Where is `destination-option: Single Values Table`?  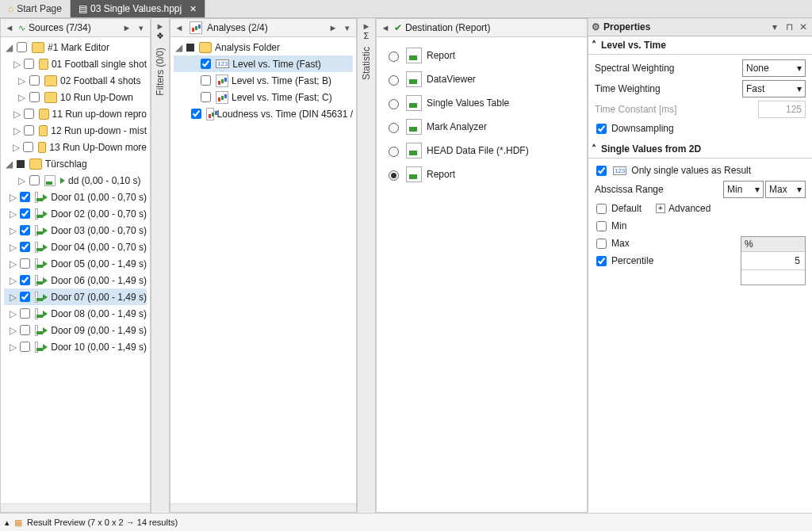 destination-option: Single Values Table is located at coordinates (482, 103).